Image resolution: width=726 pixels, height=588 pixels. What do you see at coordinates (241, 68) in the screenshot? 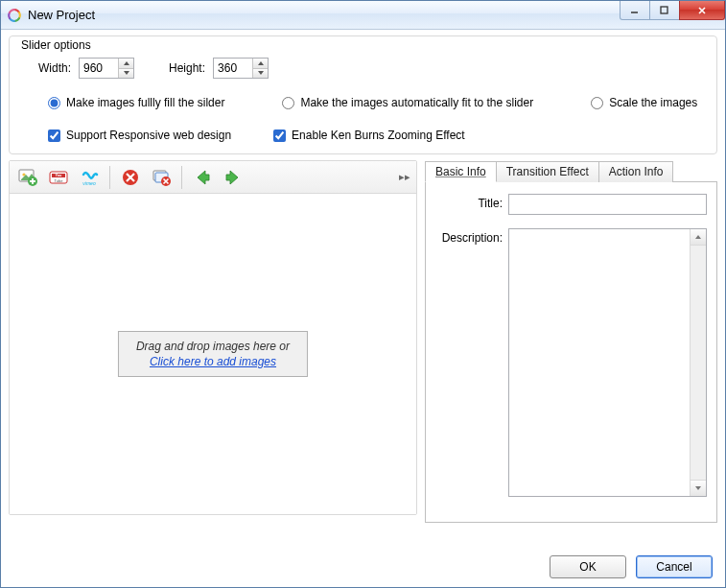
I see `height-input` at bounding box center [241, 68].